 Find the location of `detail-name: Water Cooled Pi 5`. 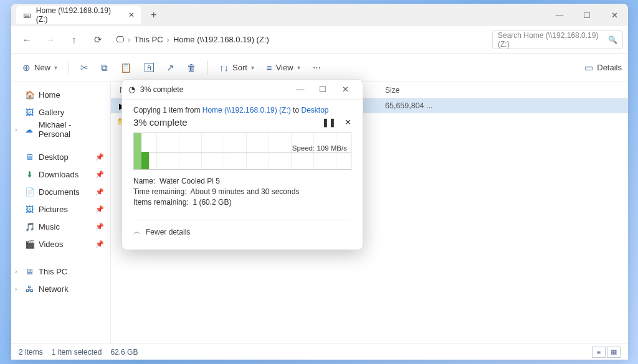

detail-name: Water Cooled Pi 5 is located at coordinates (189, 181).